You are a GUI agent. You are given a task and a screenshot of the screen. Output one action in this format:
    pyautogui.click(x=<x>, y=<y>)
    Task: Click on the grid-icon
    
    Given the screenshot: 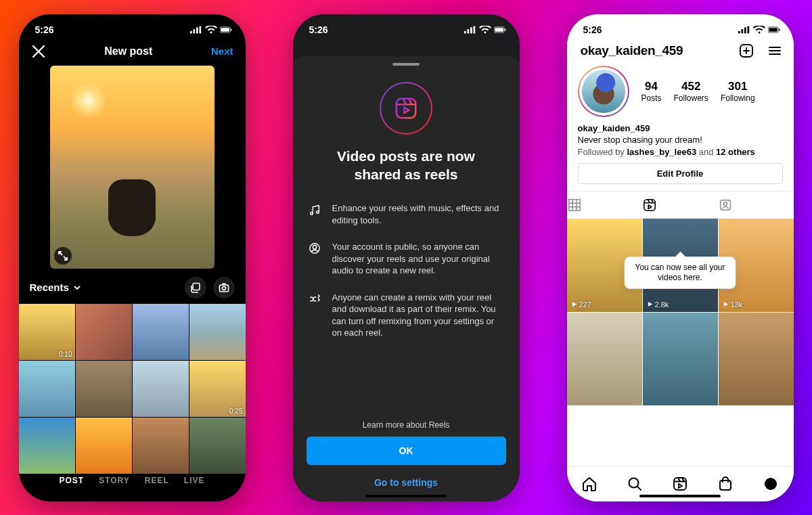 What is the action you would take?
    pyautogui.click(x=574, y=205)
    